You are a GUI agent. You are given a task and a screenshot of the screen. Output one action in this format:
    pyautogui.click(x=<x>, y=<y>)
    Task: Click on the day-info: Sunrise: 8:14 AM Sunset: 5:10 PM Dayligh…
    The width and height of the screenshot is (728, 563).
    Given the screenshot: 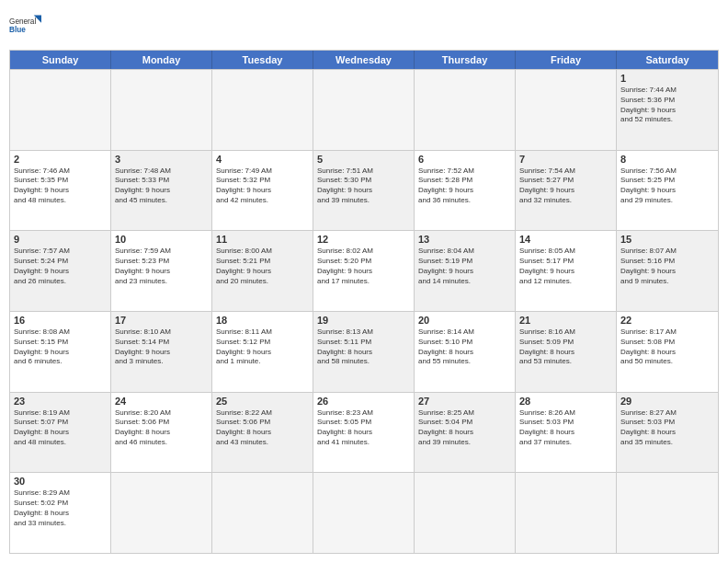 What is the action you would take?
    pyautogui.click(x=465, y=348)
    